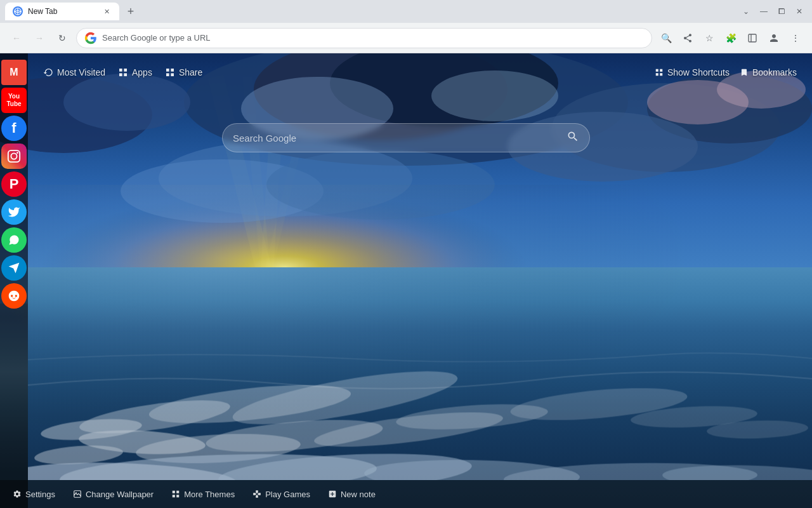  Describe the element at coordinates (62, 38) in the screenshot. I see `reload-button: ↻` at that location.